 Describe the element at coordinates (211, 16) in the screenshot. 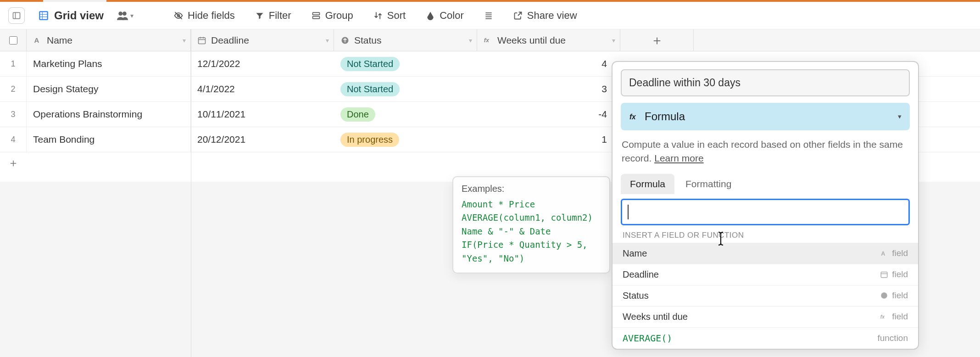

I see `hide-fields-label: Hide fields` at that location.